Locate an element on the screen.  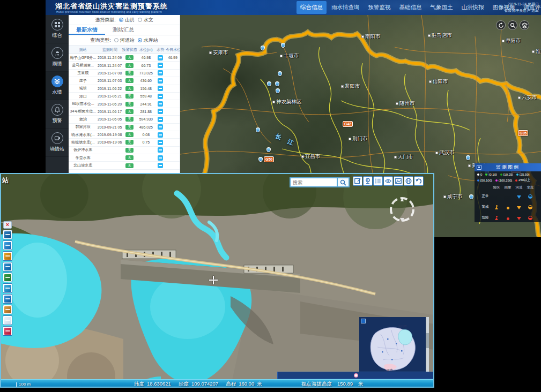
waves-tool is located at coordinates (8, 267).